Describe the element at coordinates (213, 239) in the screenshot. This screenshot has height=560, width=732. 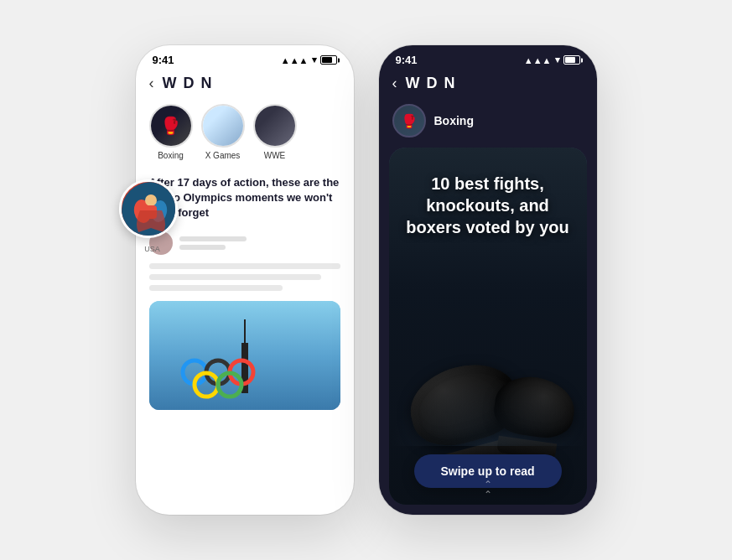
I see `author-name-line` at that location.